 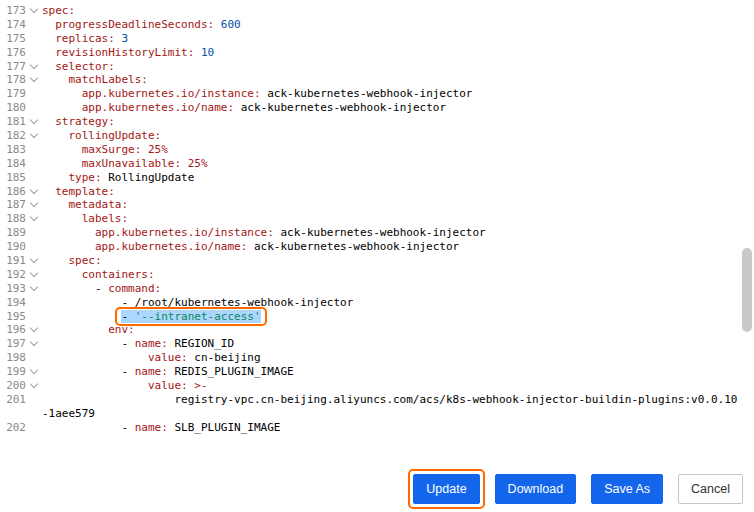 I want to click on code-line: 186 template:, so click(x=377, y=192).